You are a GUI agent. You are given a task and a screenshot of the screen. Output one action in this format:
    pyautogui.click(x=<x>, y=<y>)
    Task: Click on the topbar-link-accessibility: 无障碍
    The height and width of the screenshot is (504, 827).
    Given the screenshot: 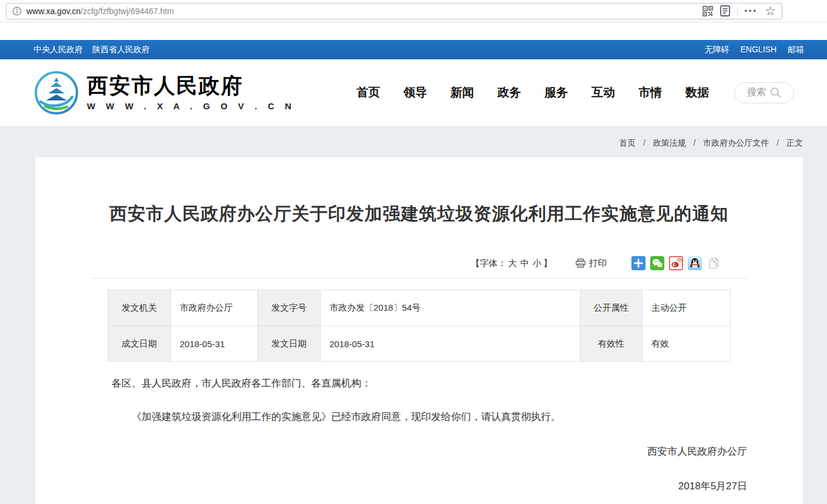 What is the action you would take?
    pyautogui.click(x=717, y=50)
    